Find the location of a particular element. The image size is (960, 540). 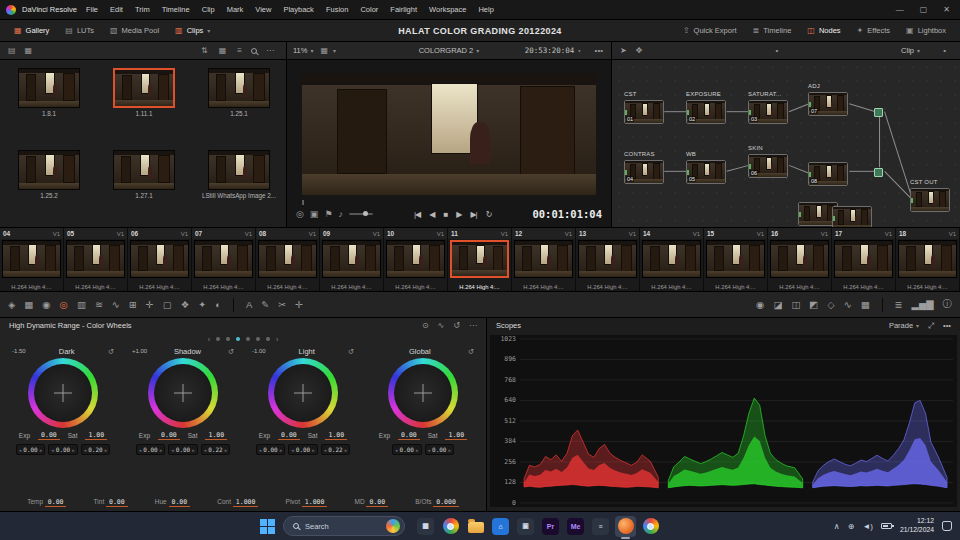

nodes-toggle: ◫Nodes is located at coordinates (824, 30).